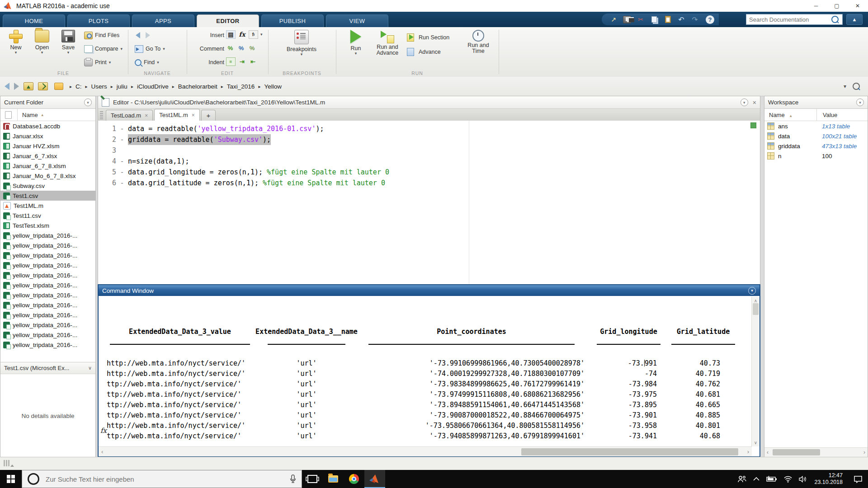 The image size is (868, 488). Describe the element at coordinates (11, 479) in the screenshot. I see `start-button` at that location.